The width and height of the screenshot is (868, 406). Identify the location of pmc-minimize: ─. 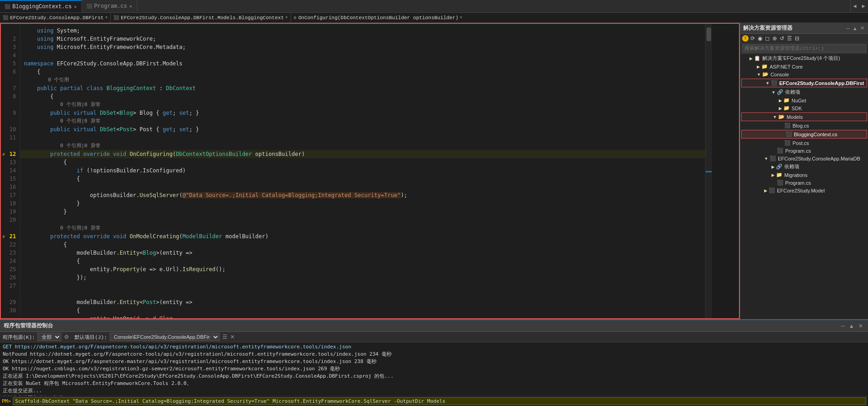
(843, 326).